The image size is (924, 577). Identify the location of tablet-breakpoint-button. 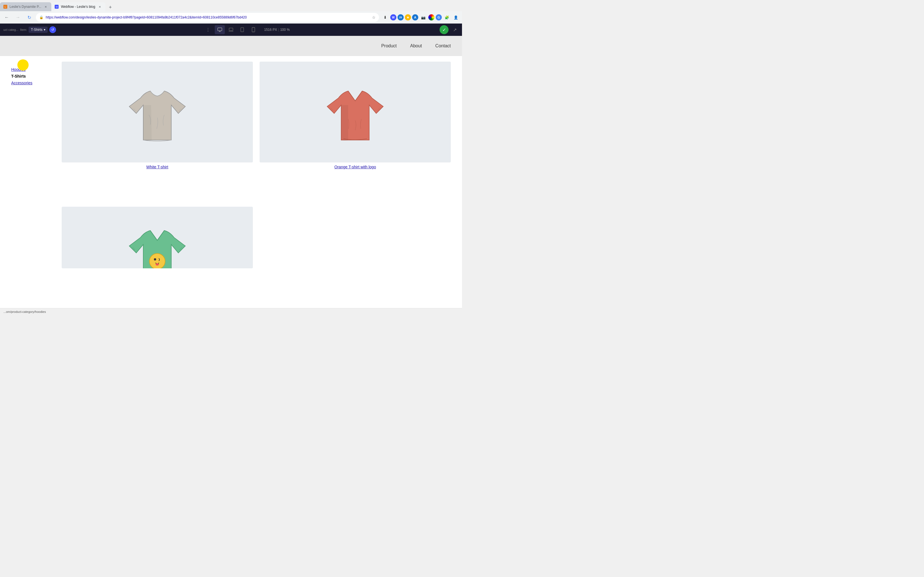
(242, 30).